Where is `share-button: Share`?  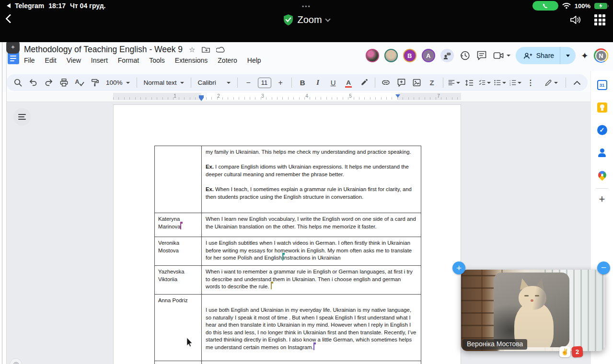 share-button: Share is located at coordinates (545, 56).